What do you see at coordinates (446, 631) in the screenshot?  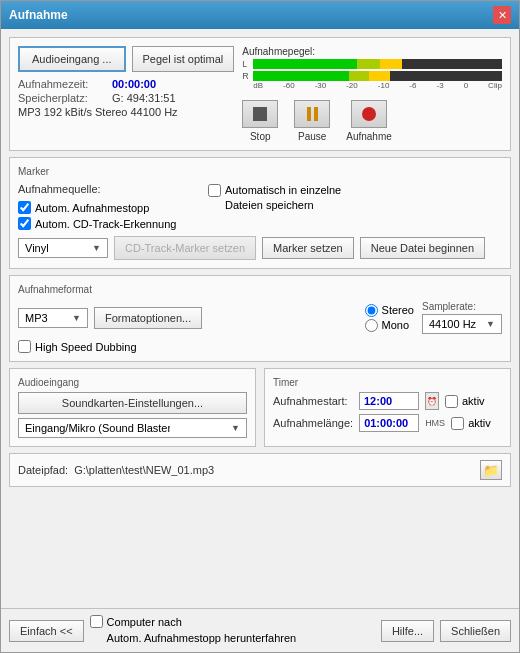 I see `bottom-btns: Hilfe... Schließen` at bounding box center [446, 631].